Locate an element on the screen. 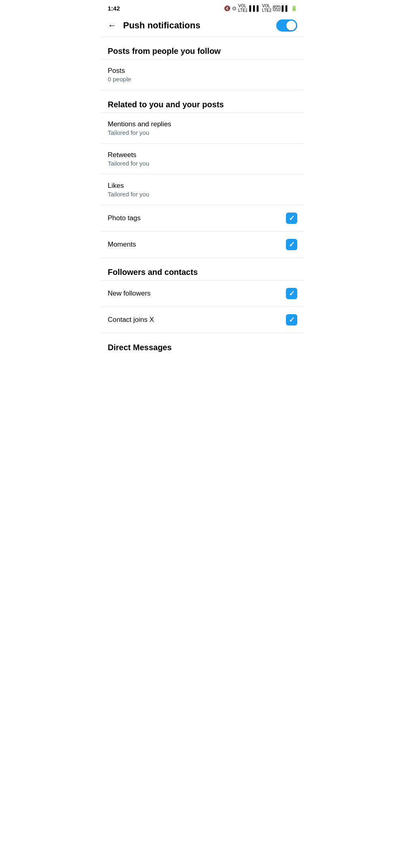 The image size is (405, 868). list-item-mentions: Mentions and replies Tailored for you is located at coordinates (202, 128).